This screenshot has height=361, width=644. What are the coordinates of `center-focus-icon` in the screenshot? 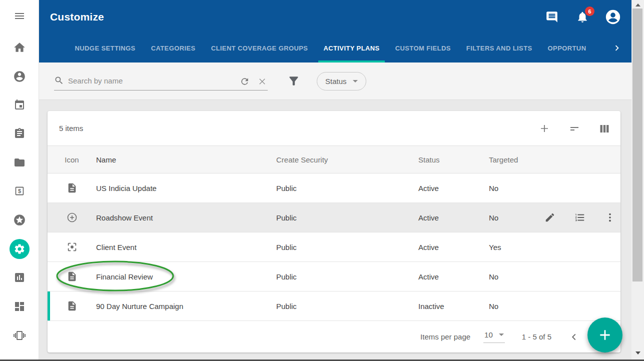 It's located at (72, 247).